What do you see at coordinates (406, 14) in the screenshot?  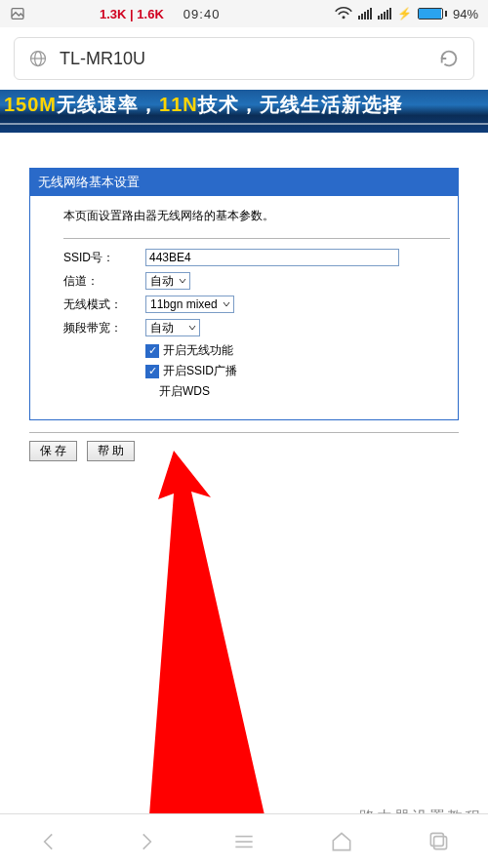 I see `status-right: ⚡ 94%` at bounding box center [406, 14].